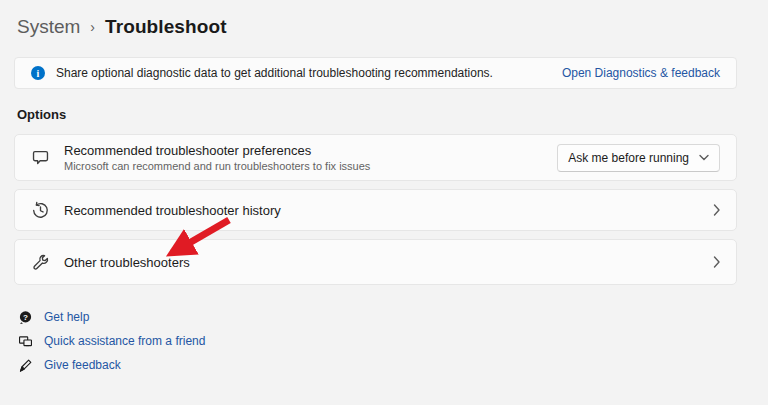 This screenshot has width=768, height=405. Describe the element at coordinates (376, 210) in the screenshot. I see `card-recommended-troubleshooter-history: Recommended troubleshooter history` at that location.